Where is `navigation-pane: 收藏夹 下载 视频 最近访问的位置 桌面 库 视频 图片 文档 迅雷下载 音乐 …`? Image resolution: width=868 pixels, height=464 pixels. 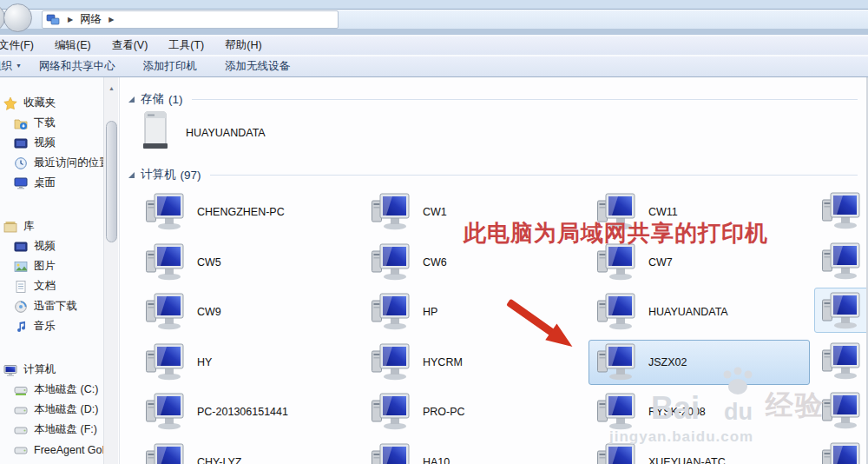
navigation-pane: 收藏夹 下载 视频 最近访问的位置 桌面 库 视频 图片 文档 迅雷下载 音乐 … is located at coordinates (52, 271).